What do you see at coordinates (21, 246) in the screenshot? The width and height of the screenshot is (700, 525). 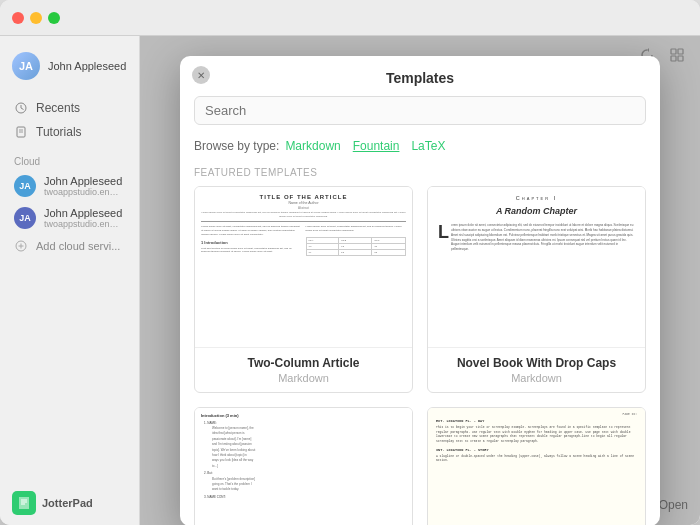 I see `plus-circle-icon` at bounding box center [21, 246].